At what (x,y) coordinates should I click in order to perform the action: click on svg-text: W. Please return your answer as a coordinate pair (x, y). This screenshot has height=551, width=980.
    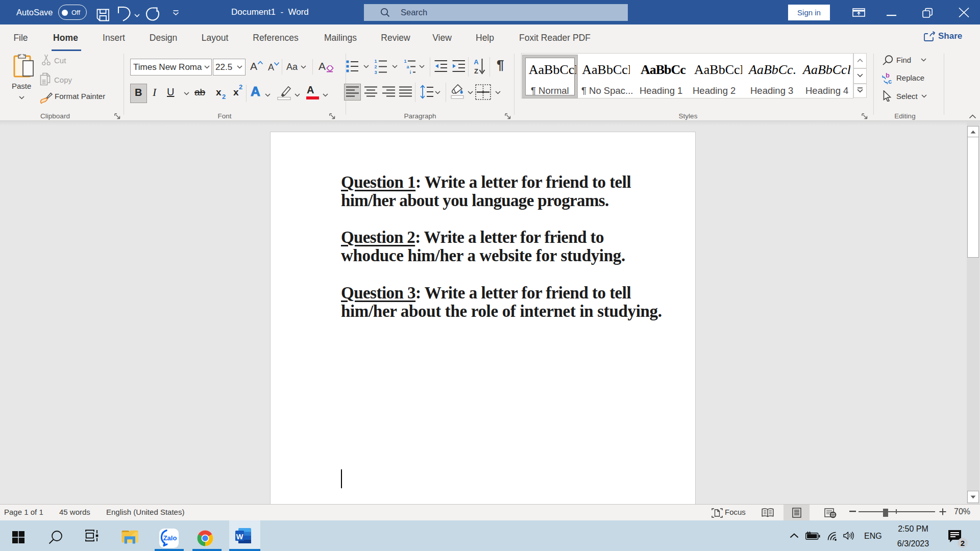
    Looking at the image, I should click on (240, 537).